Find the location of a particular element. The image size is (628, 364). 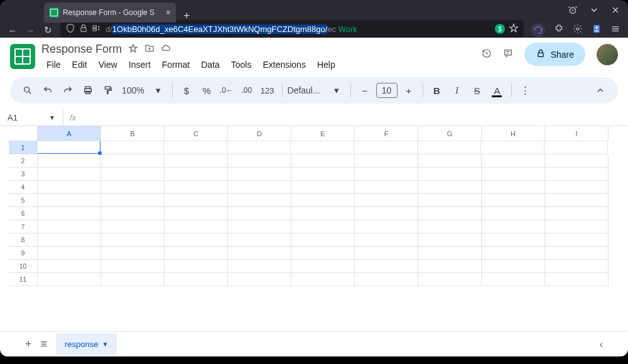

cell-H7 is located at coordinates (514, 227).